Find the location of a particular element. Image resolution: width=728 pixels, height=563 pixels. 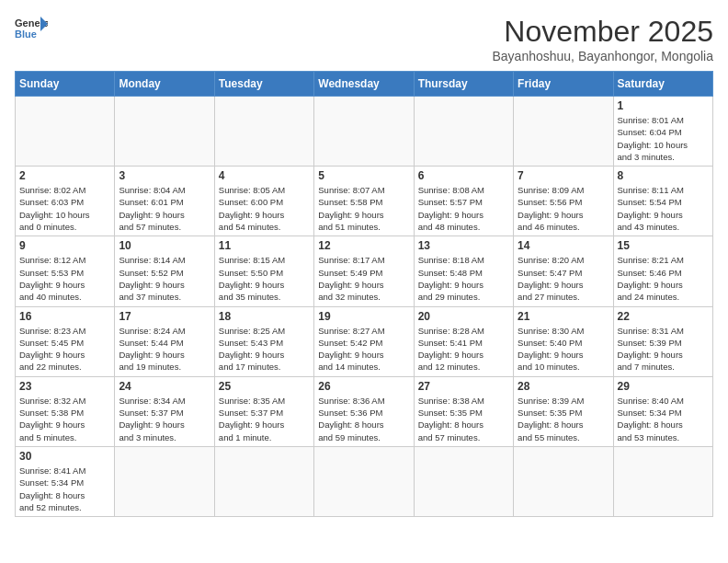

day-number: 20 is located at coordinates (463, 316).